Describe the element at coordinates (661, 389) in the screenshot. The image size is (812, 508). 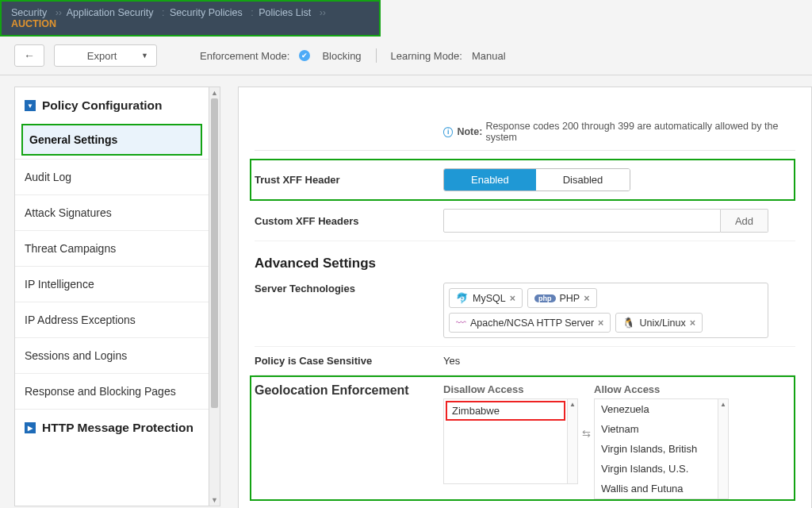
I see `allow-heading: Allow Access` at that location.